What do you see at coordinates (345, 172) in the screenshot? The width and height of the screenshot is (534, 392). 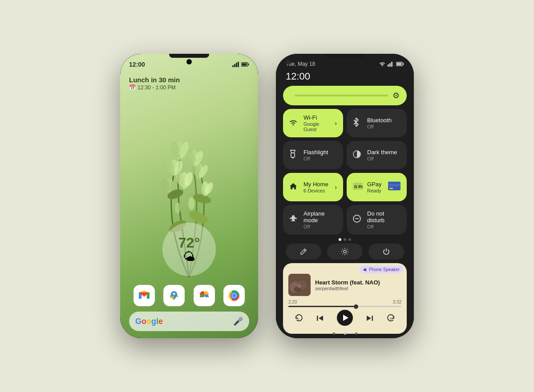 I see `quick-tiles-grid: Wi-Fi Google Guest › Bluetooth Off` at bounding box center [345, 172].